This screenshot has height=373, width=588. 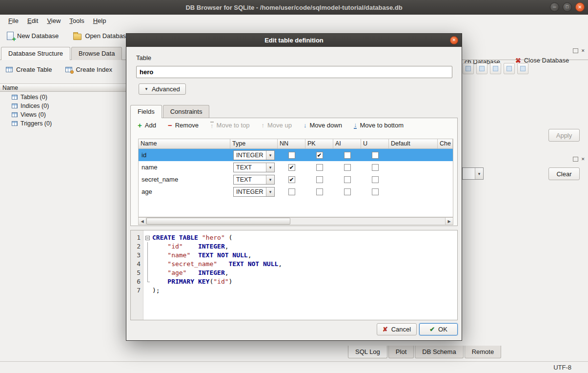 What do you see at coordinates (296, 221) in the screenshot?
I see `scroll-track` at bounding box center [296, 221].